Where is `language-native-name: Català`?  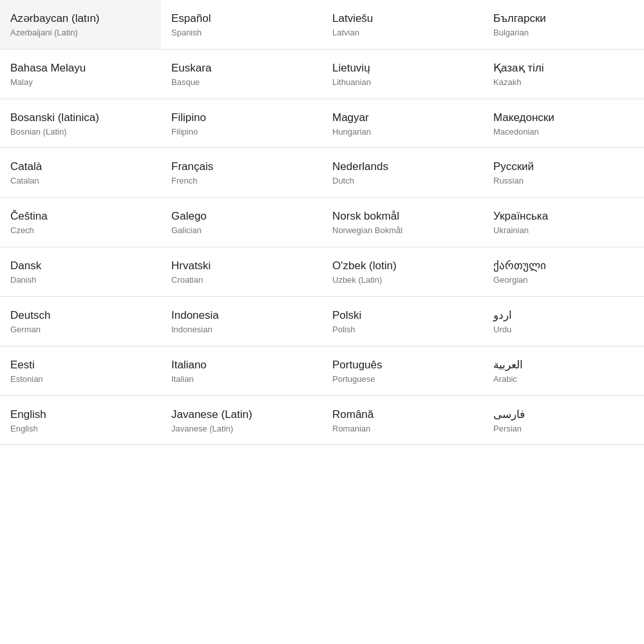 language-native-name: Català is located at coordinates (80, 167).